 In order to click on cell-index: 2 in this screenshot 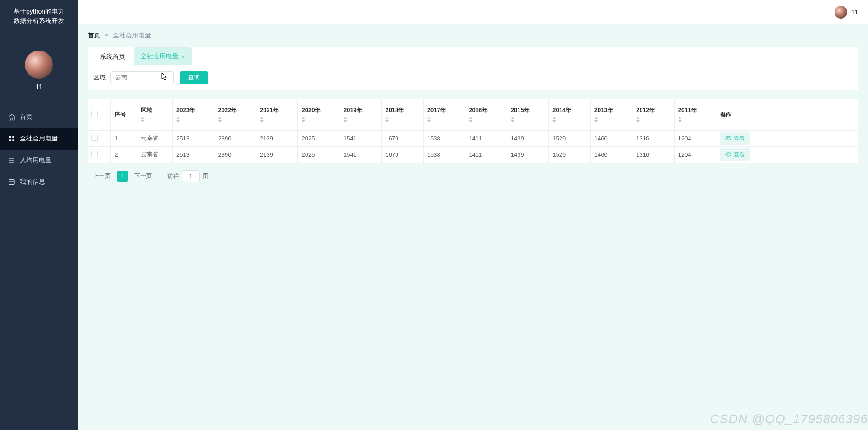, I will do `click(124, 154)`.